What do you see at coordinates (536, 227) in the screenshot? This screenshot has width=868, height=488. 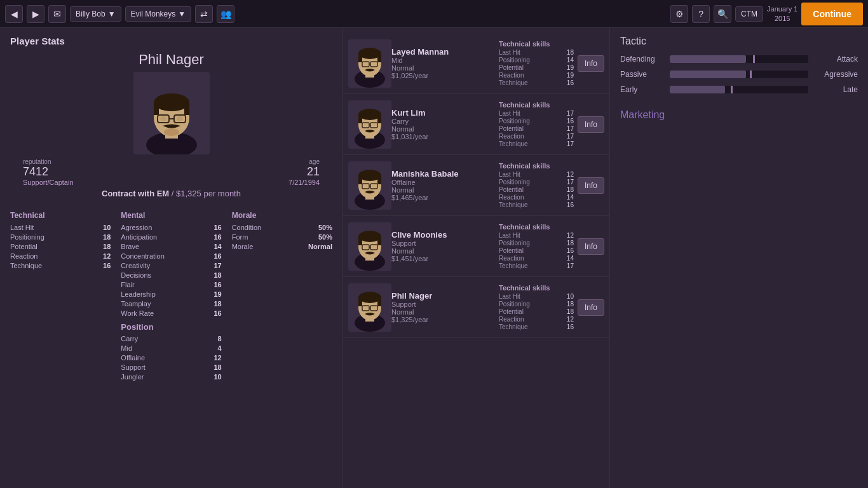 I see `roster-tech-header: Technical skills` at bounding box center [536, 227].